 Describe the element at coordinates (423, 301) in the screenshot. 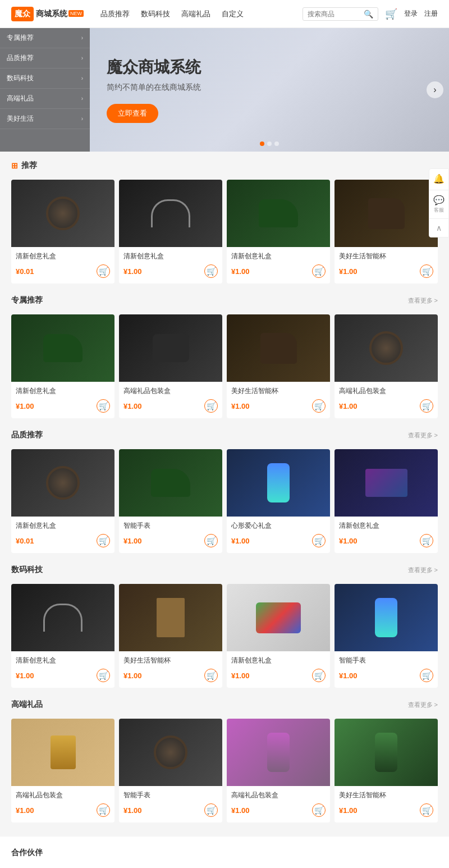

I see `featured-more-link: 查看更多 >` at that location.